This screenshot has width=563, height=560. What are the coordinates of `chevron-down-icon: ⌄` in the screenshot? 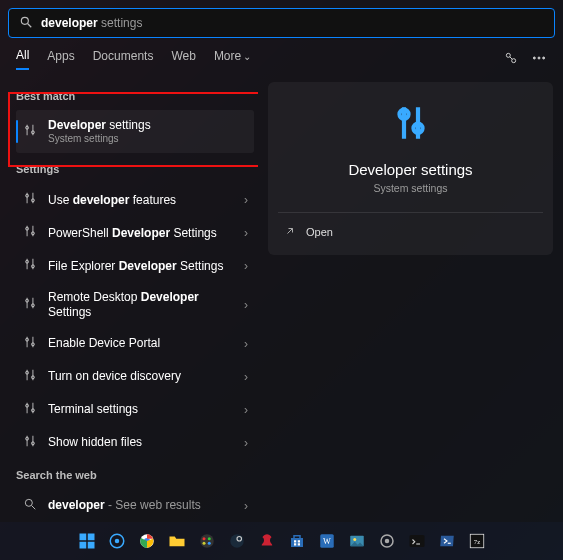 It's located at (247, 56).